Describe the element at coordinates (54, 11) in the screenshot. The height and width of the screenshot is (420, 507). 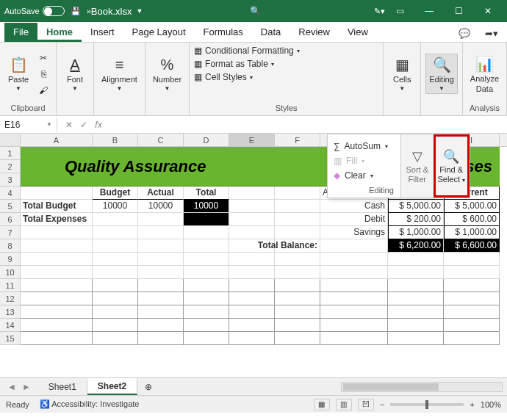
I see `toggle-switch` at that location.